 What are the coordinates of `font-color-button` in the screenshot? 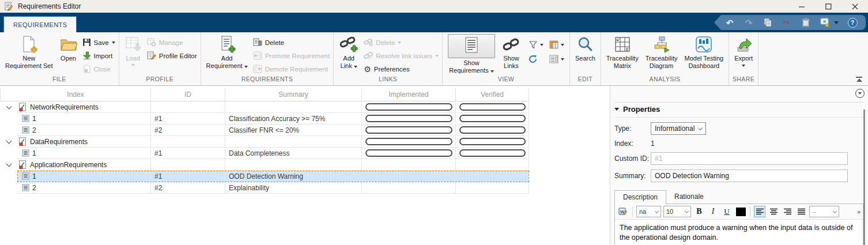 It's located at (741, 212).